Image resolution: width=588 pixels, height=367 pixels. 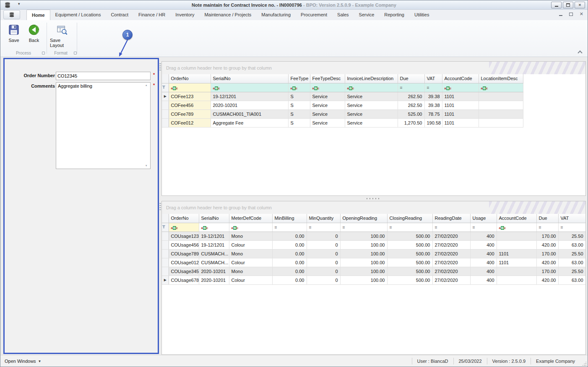 What do you see at coordinates (422, 15) in the screenshot?
I see `tab-utilities: Utilities` at bounding box center [422, 15].